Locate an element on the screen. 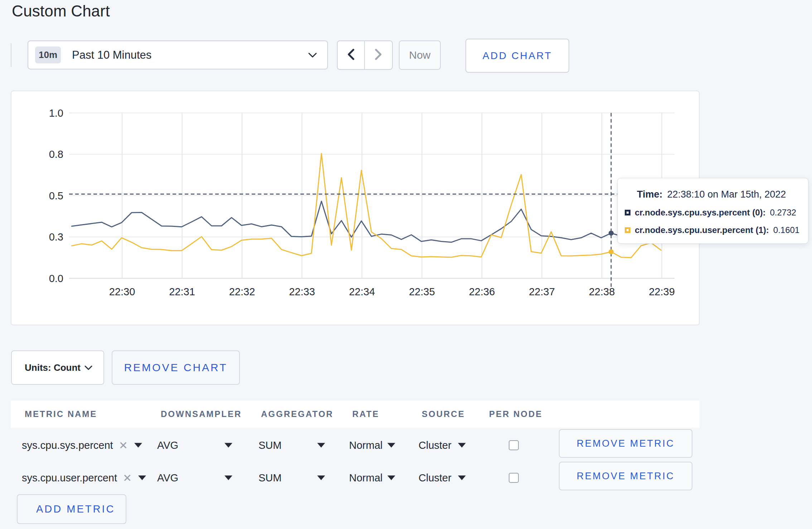  svg-text: 22:32 is located at coordinates (242, 292).